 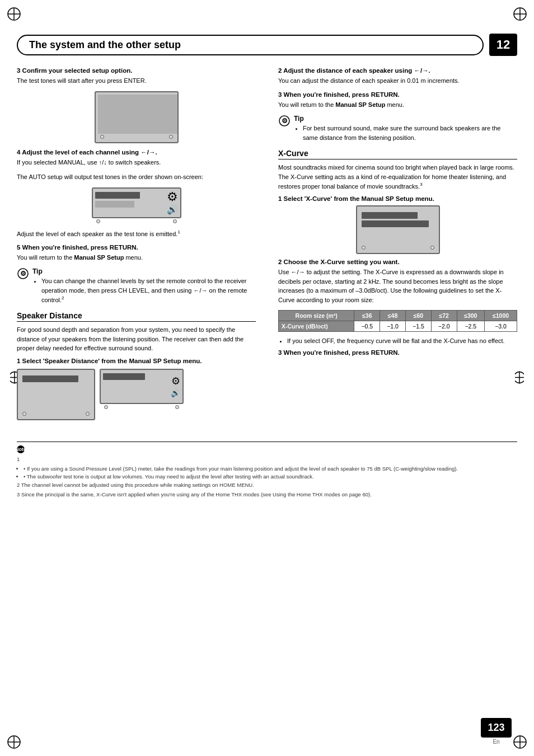 What do you see at coordinates (137, 317) in the screenshot?
I see `speaker-distance-heading: Speaker Distance` at bounding box center [137, 317].